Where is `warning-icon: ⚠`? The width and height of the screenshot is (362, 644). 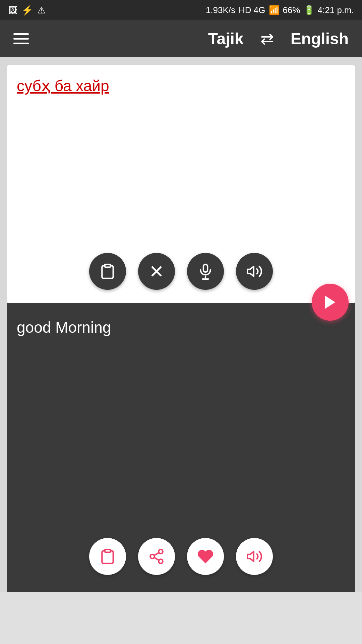
warning-icon: ⚠ is located at coordinates (42, 10).